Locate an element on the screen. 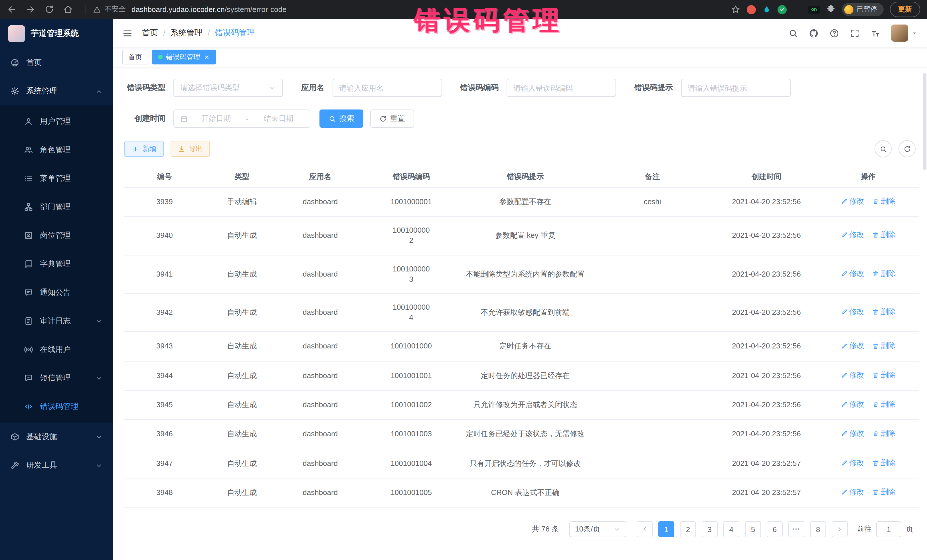 This screenshot has height=560, width=927. breadcrumb-home: 首页 is located at coordinates (150, 33).